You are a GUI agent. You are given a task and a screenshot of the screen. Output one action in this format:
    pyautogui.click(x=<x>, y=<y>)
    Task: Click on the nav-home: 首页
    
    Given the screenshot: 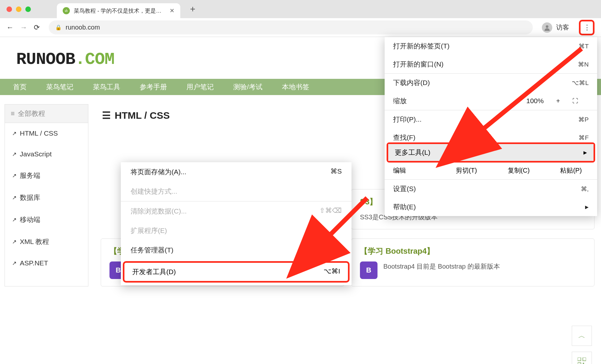 What is the action you would take?
    pyautogui.click(x=20, y=87)
    